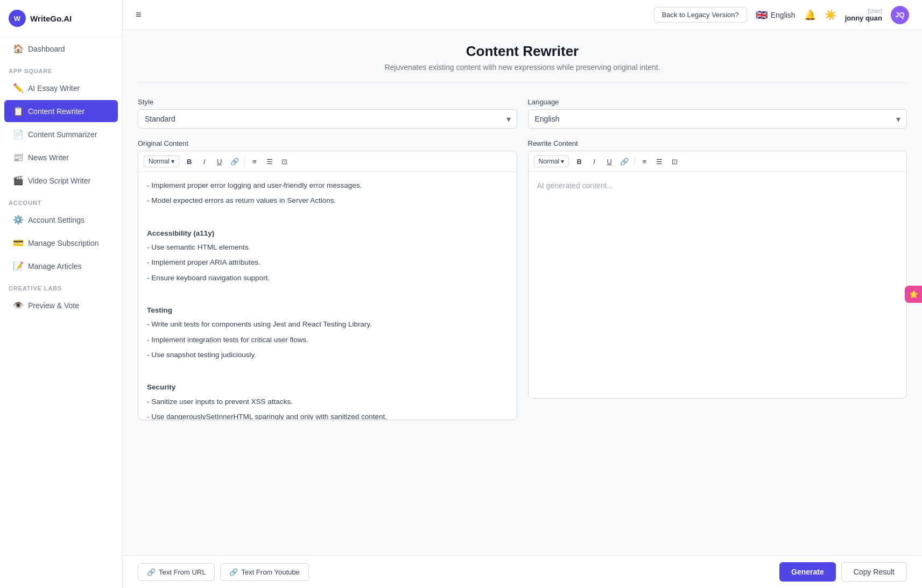 The width and height of the screenshot is (922, 588). What do you see at coordinates (718, 161) in the screenshot?
I see `rewrite-editor-toolbar: Normal ▾ B I U 🔗 ≡ ☰ ⊡` at bounding box center [718, 161].